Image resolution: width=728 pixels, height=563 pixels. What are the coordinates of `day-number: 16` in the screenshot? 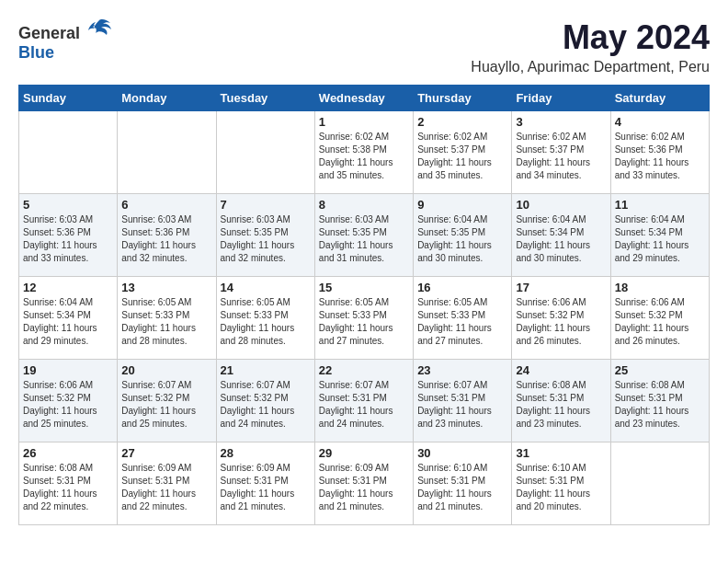 It's located at (462, 287).